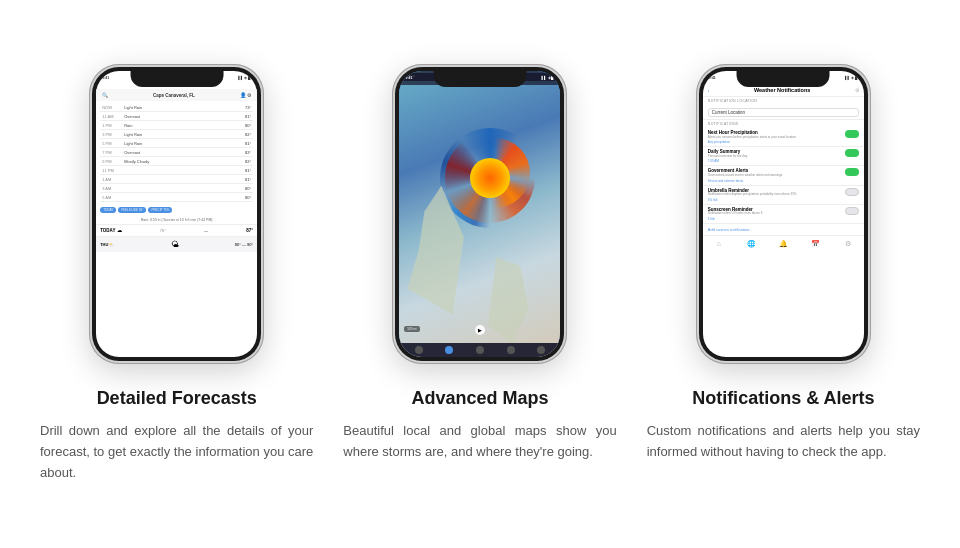 The height and width of the screenshot is (548, 960). Describe the element at coordinates (775, 214) in the screenshot. I see `notif-desc-sunscreen: Notification when UV index rises above 8` at that location.